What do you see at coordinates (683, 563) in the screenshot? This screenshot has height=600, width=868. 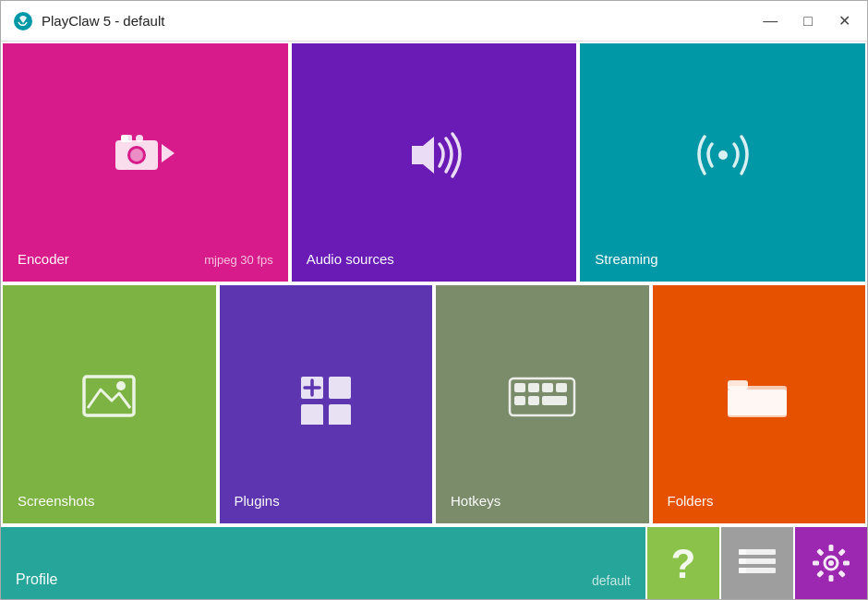 I see `help-icon: ?` at bounding box center [683, 563].